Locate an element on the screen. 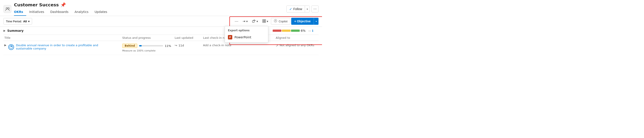 Image resolution: width=644 pixels, height=138 pixels. objective-label: + Objective is located at coordinates (302, 21).